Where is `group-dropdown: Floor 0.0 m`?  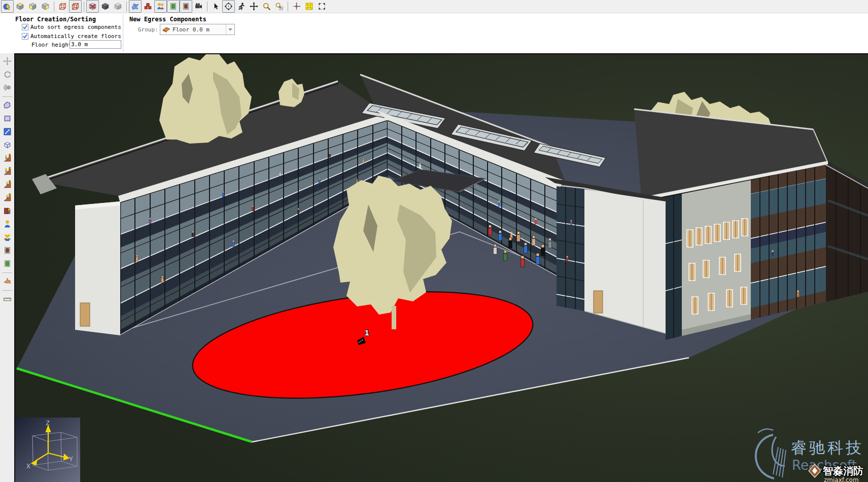 group-dropdown: Floor 0.0 m is located at coordinates (197, 29).